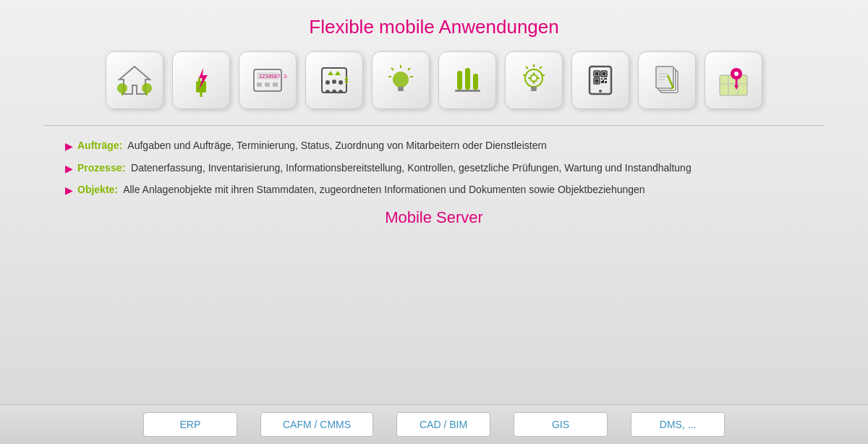 The width and height of the screenshot is (868, 444). Describe the element at coordinates (678, 424) in the screenshot. I see `tag-dms: DMS, ...` at that location.